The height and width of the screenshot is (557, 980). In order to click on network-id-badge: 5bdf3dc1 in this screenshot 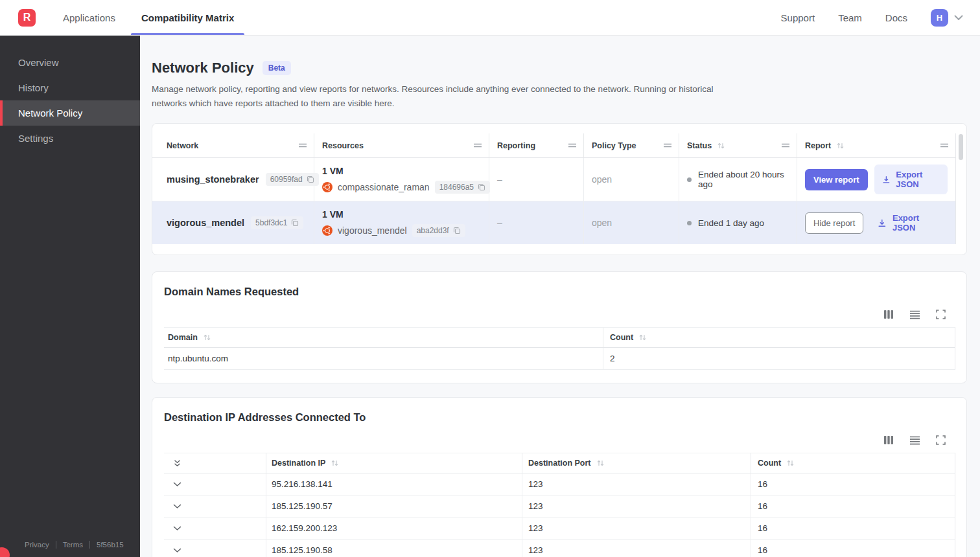, I will do `click(277, 223)`.